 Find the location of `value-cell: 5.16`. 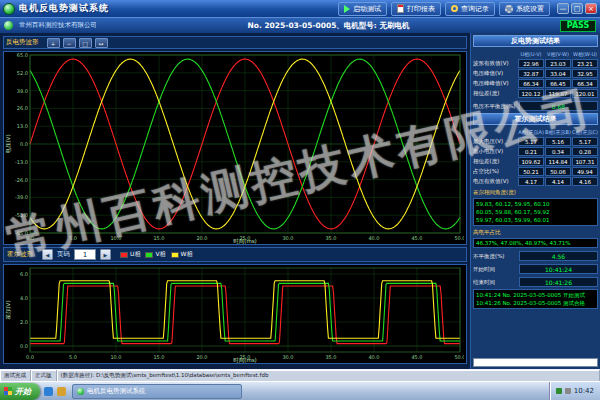

value-cell: 5.16 is located at coordinates (558, 142).